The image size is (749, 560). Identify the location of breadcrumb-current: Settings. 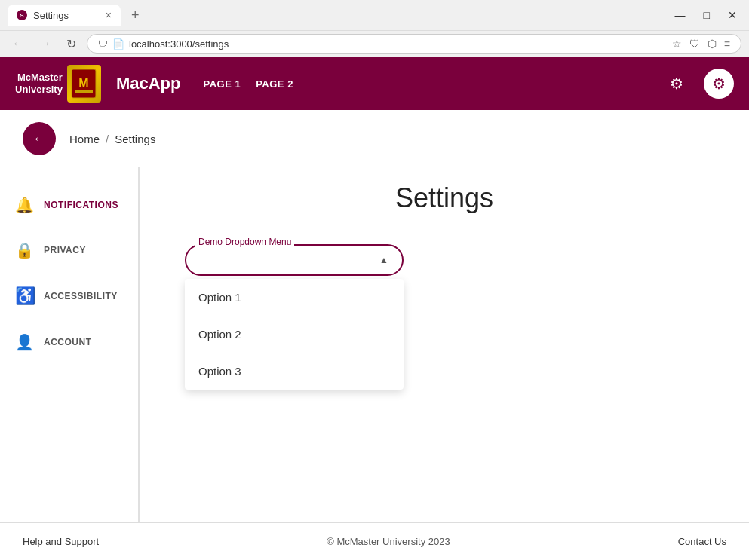
(135, 139).